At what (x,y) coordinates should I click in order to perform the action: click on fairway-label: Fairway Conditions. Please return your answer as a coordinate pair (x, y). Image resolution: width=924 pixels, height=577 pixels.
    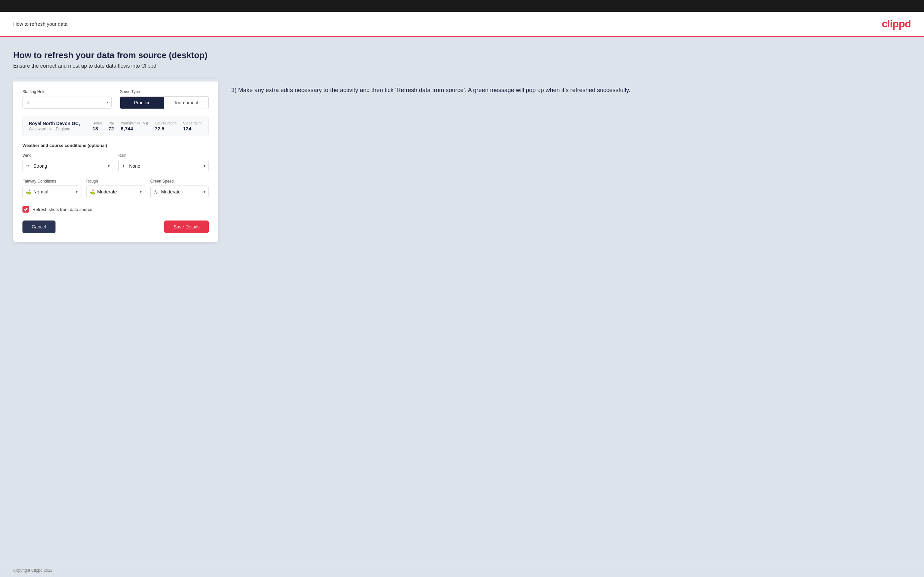
    Looking at the image, I should click on (52, 181).